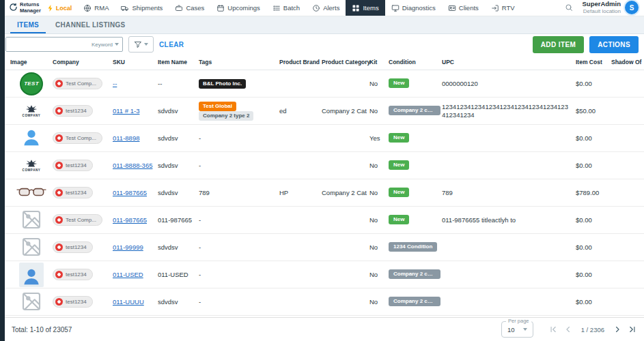  What do you see at coordinates (617, 329) in the screenshot?
I see `next-page-button` at bounding box center [617, 329].